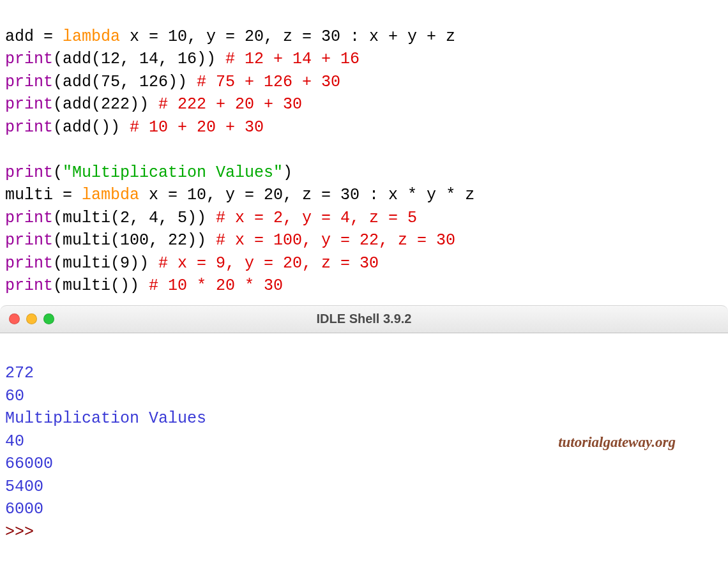 This screenshot has width=728, height=581. I want to click on code-text: (add(48, 80)), so click(125, 82).